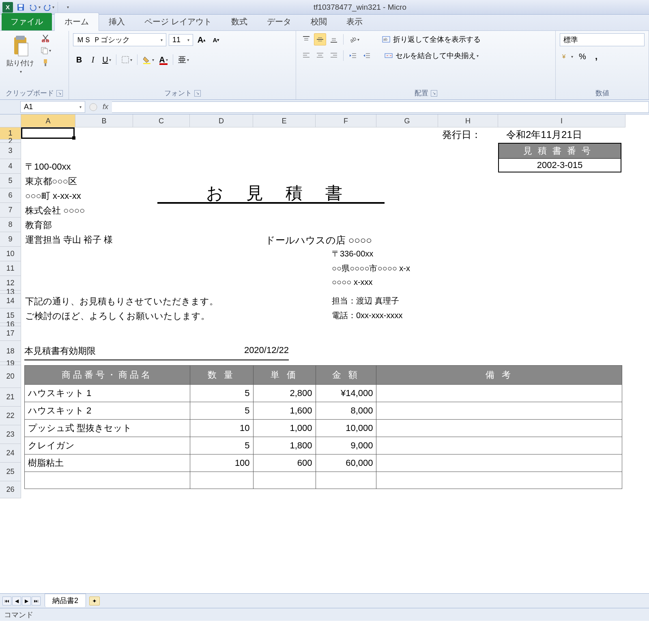 The image size is (649, 644). I want to click on sheet-nav-prev: ◀, so click(17, 601).